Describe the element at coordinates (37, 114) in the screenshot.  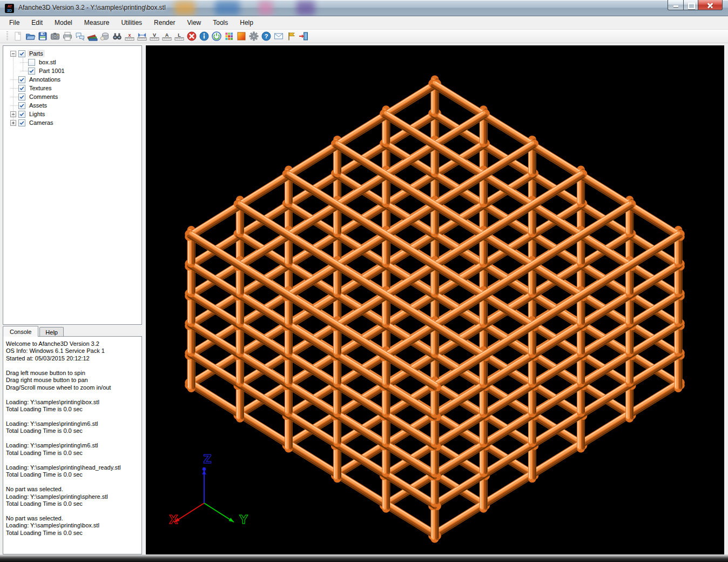
I see `tree-item-label: Lights` at that location.